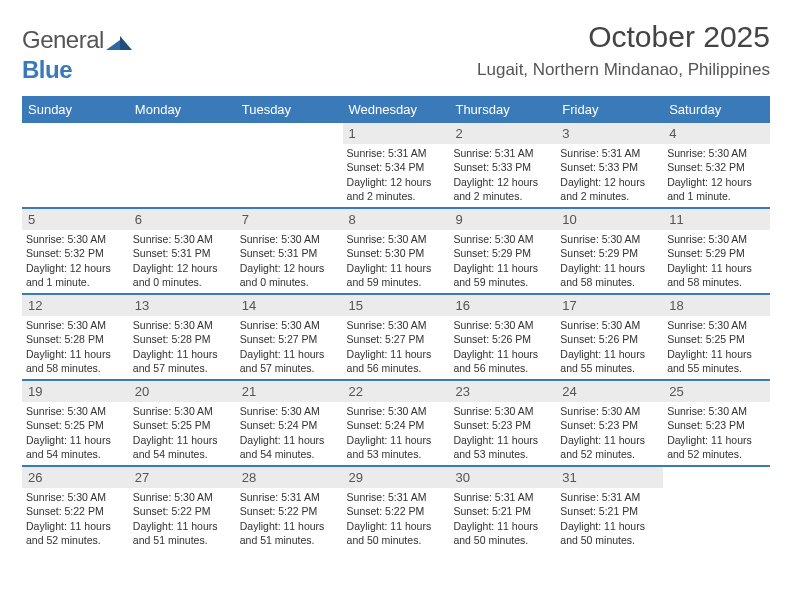  I want to click on sunset-text: Sunset: 5:28 PM, so click(76, 339).